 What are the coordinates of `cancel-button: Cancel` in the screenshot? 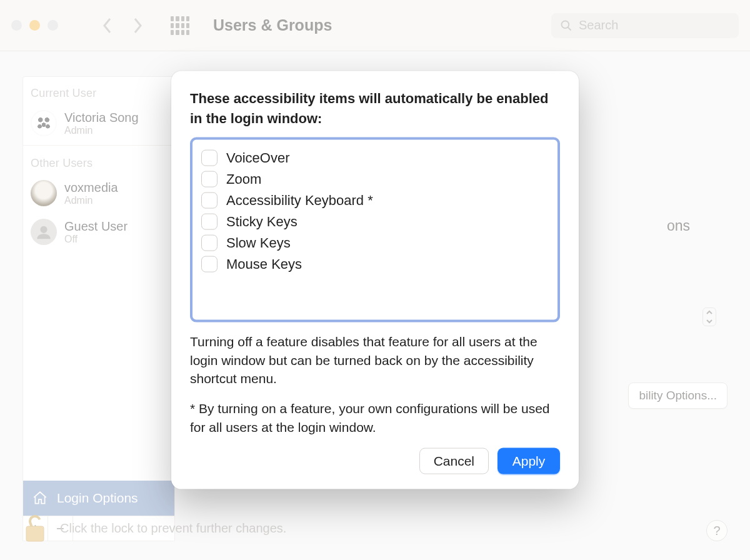 It's located at (454, 461).